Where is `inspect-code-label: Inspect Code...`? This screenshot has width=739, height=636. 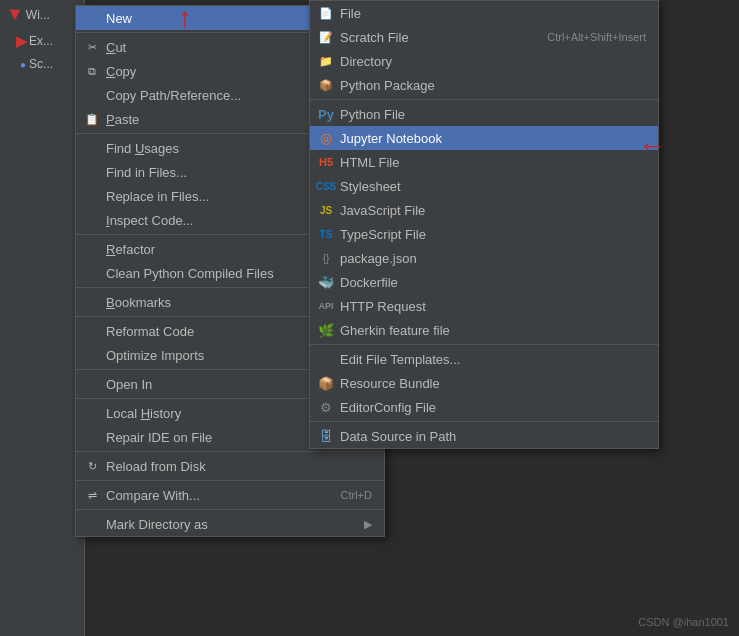 inspect-code-label: Inspect Code... is located at coordinates (150, 220).